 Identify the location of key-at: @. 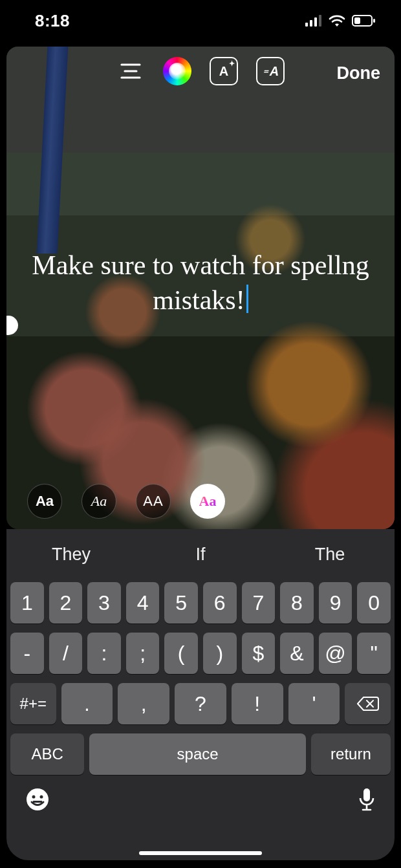
(336, 653).